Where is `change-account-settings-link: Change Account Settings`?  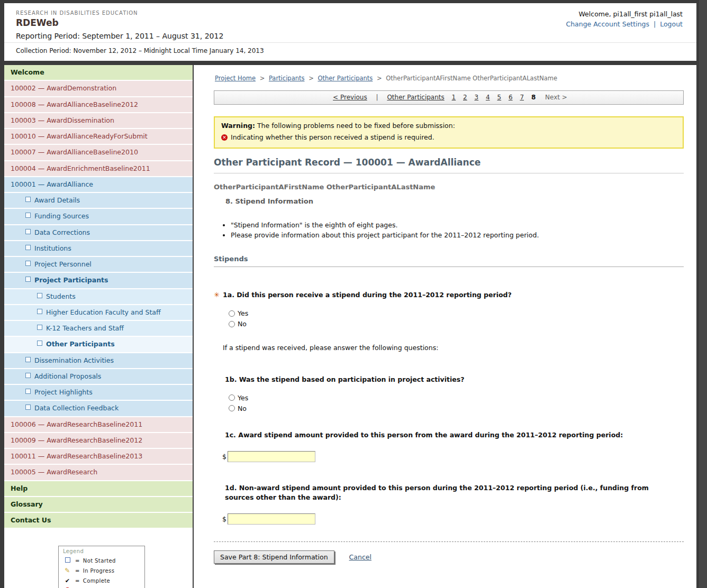 change-account-settings-link: Change Account Settings is located at coordinates (608, 24).